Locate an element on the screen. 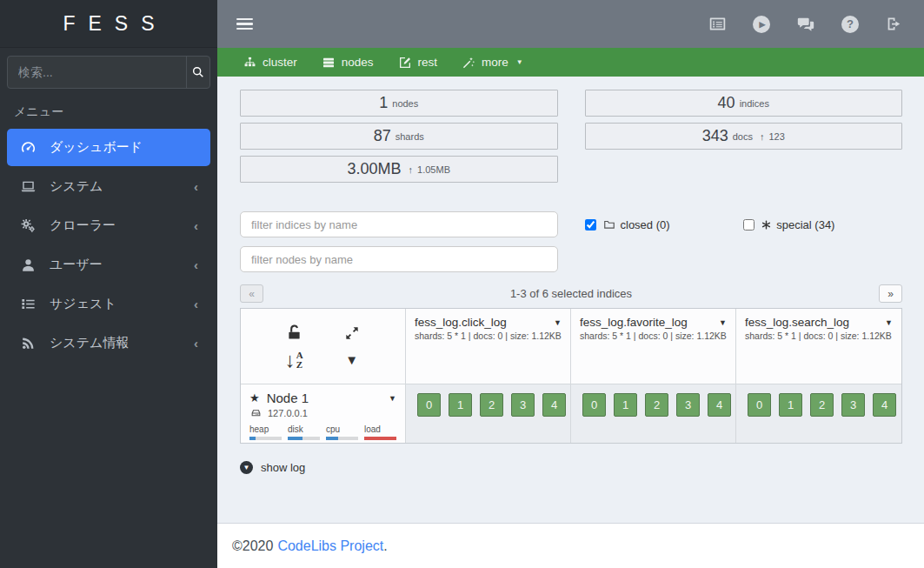 This screenshot has width=924, height=568. sidebar-item-label: ユーザー is located at coordinates (76, 264).